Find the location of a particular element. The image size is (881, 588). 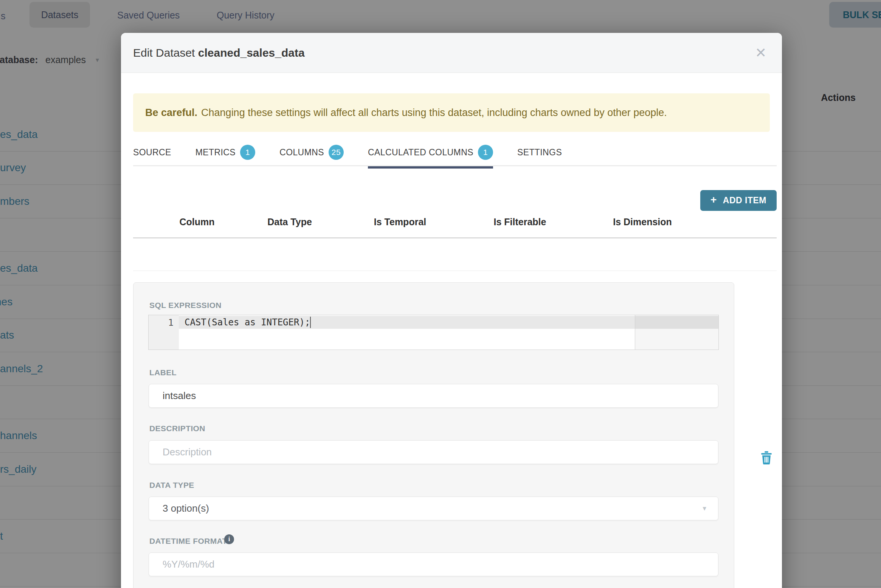

description-input is located at coordinates (433, 452).